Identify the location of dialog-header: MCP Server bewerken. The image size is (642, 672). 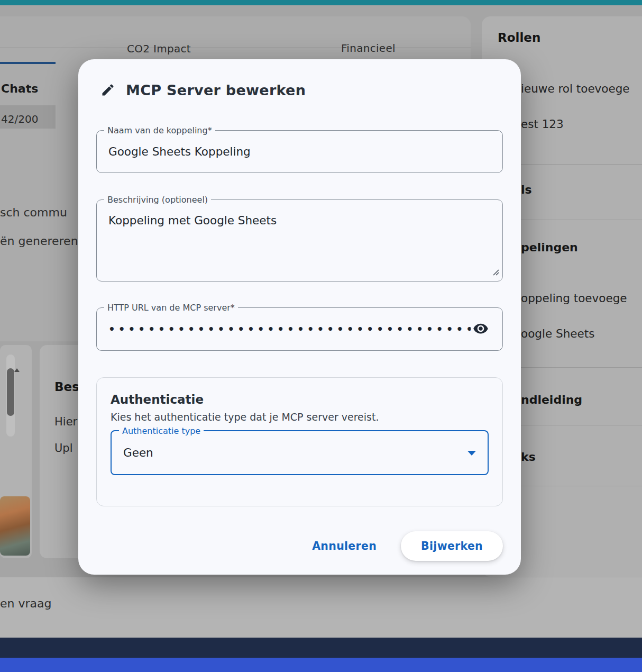
(301, 90).